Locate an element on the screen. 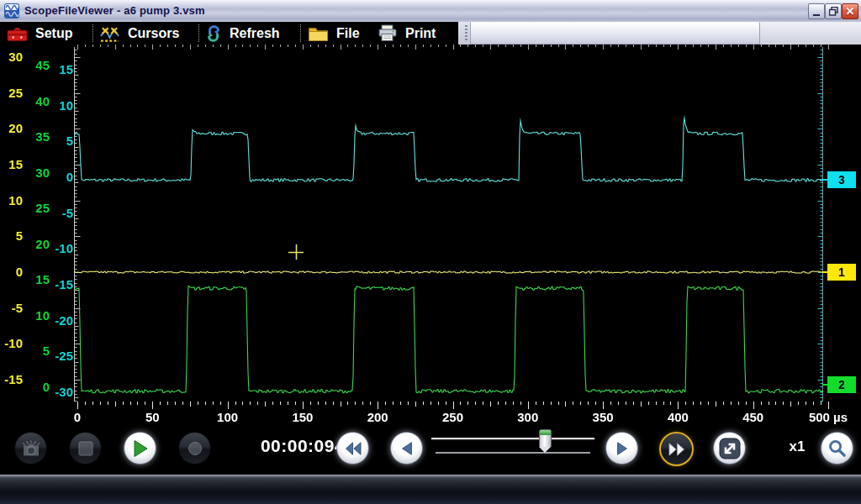 This screenshot has height=504, width=861. status-bar: No Active Vehicle is located at coordinates (430, 489).